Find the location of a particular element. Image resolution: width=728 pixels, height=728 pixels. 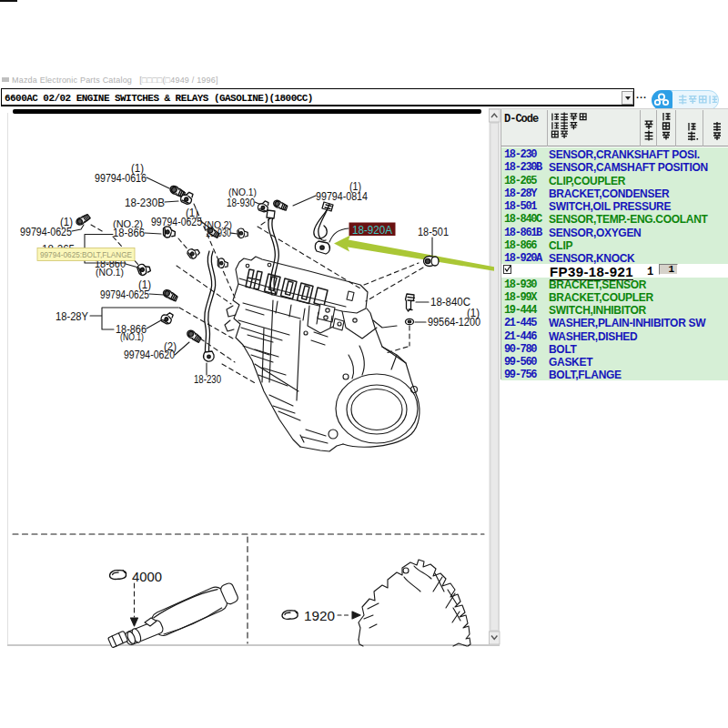

svg-text: 18-501 is located at coordinates (433, 232).